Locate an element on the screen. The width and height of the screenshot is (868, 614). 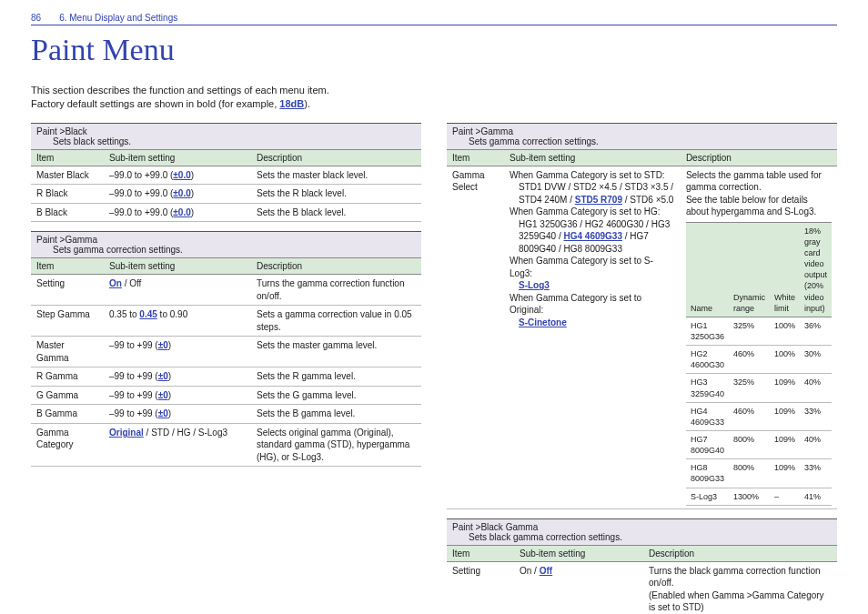
table-row: HG2 4600G30460%100%30% is located at coordinates (759, 360).